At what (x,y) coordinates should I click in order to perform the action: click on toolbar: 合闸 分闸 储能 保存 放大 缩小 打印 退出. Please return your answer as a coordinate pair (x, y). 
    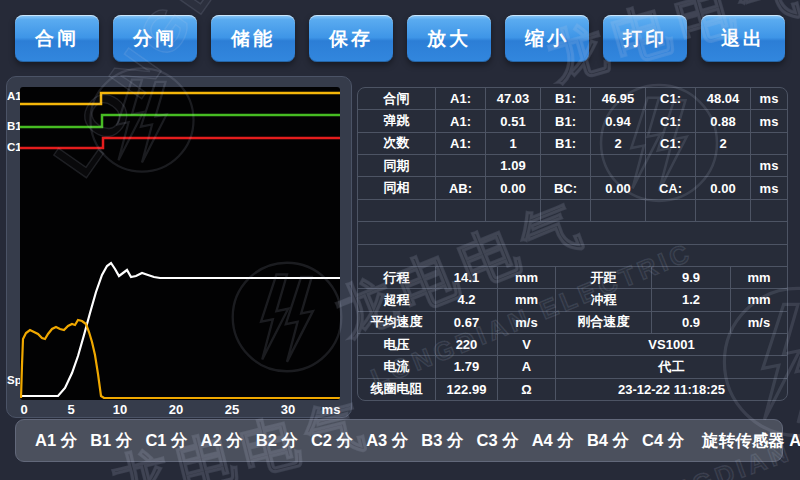
    Looking at the image, I should click on (400, 38).